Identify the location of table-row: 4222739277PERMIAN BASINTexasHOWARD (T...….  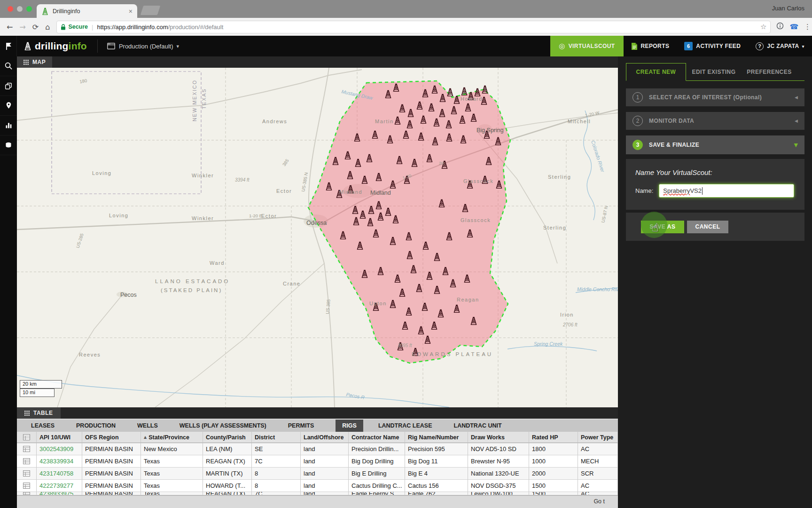
(318, 486).